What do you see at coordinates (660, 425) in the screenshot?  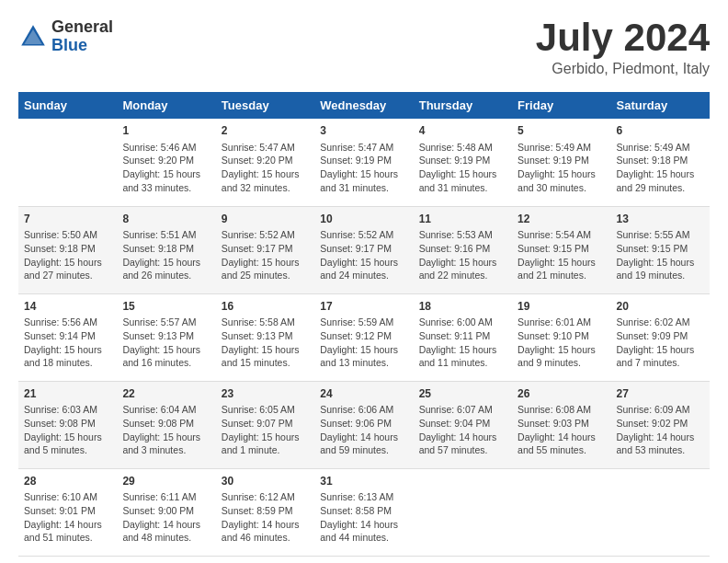 I see `day-cell: 27Sunrise: 6:09 AMSunset: 9:02 PMDayligh…` at bounding box center [660, 425].